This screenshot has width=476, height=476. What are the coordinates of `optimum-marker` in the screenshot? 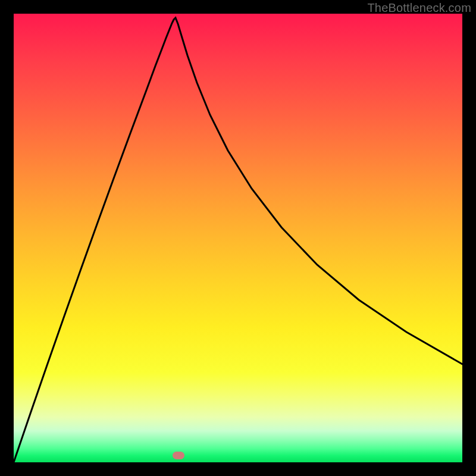 It's located at (178, 456).